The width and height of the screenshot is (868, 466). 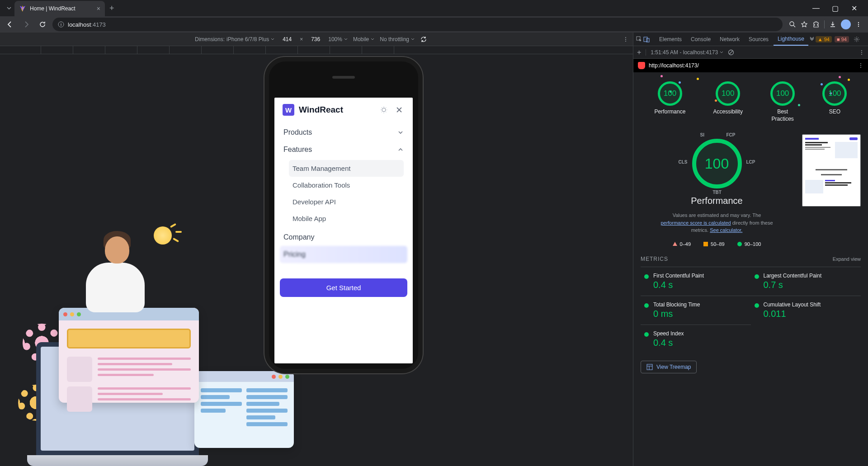 What do you see at coordinates (804, 24) in the screenshot?
I see `bookmark-icon` at bounding box center [804, 24].